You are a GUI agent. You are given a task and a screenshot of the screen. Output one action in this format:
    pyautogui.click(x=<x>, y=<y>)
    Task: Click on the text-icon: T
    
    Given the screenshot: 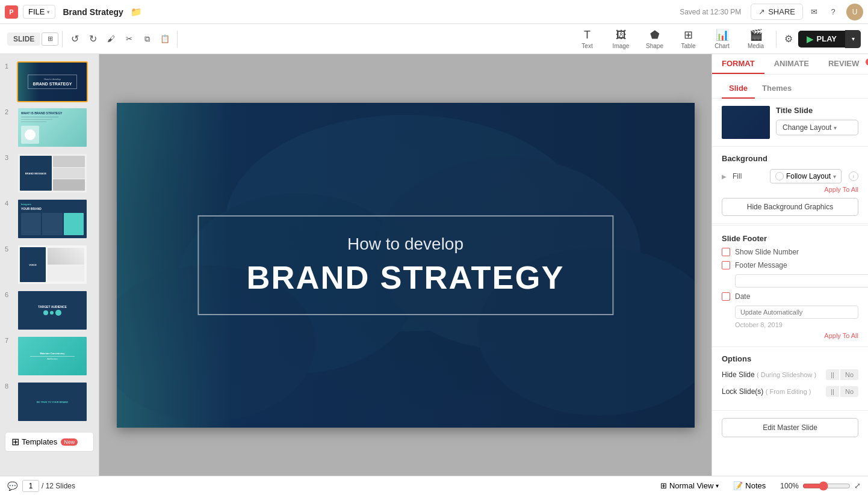 What is the action you would take?
    pyautogui.click(x=587, y=35)
    